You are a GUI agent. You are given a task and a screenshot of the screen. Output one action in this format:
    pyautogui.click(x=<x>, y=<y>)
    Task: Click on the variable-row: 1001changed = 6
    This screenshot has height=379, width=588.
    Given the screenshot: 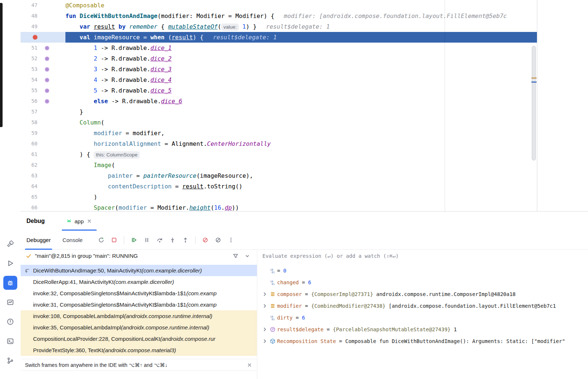 What is the action you would take?
    pyautogui.click(x=423, y=282)
    